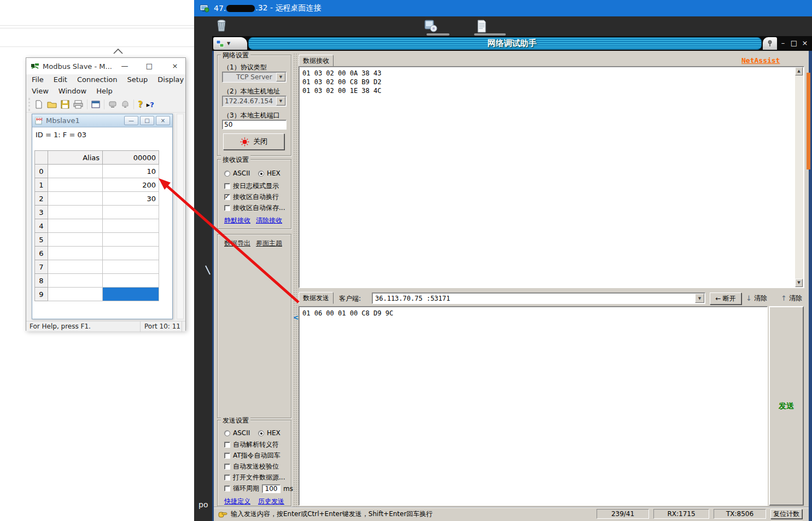 The image size is (812, 521). What do you see at coordinates (503, 8) in the screenshot?
I see `rdp-titlebar: 47..32 - 远程桌面连接` at bounding box center [503, 8].